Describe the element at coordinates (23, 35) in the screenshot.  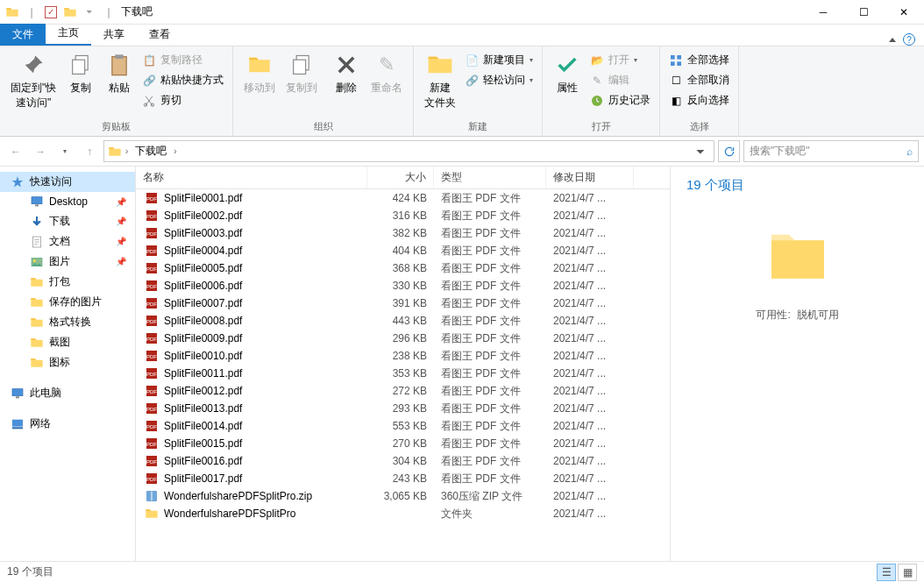
I see `tab-file: 文件` at that location.